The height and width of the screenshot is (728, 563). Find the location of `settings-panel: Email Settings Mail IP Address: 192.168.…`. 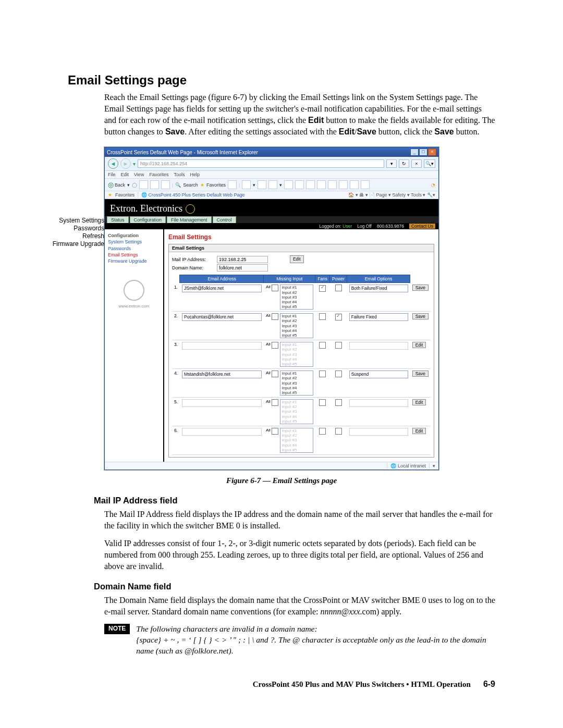

settings-panel: Email Settings Mail IP Address: 192.168.… is located at coordinates (301, 351).